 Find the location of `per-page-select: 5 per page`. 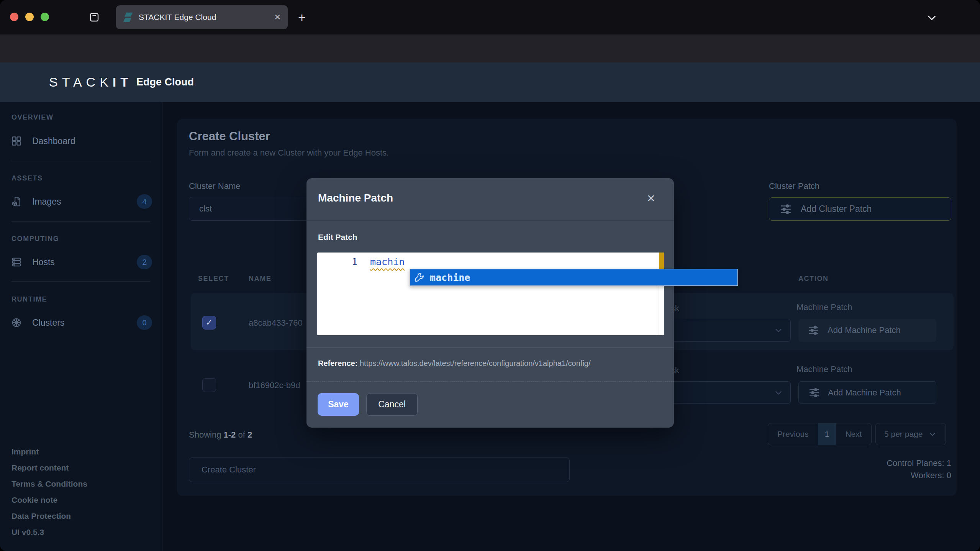

per-page-select: 5 per page is located at coordinates (911, 434).